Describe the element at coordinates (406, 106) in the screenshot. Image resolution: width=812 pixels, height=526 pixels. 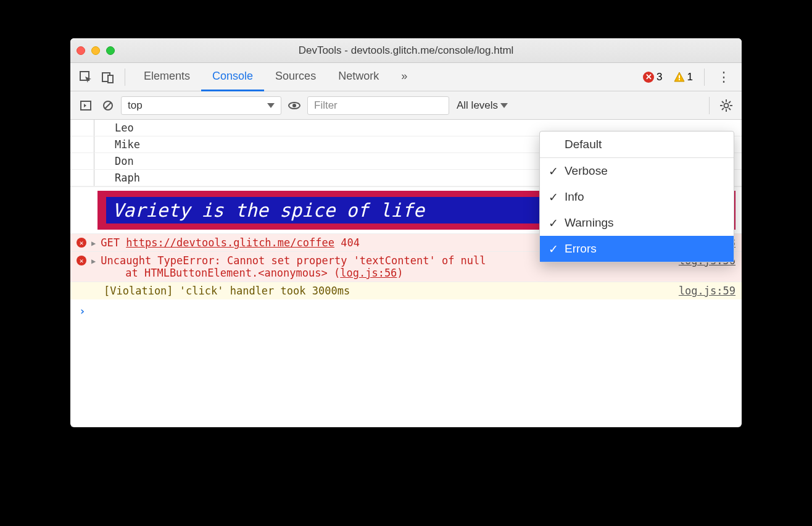
I see `console-toolbar: top All levels` at that location.